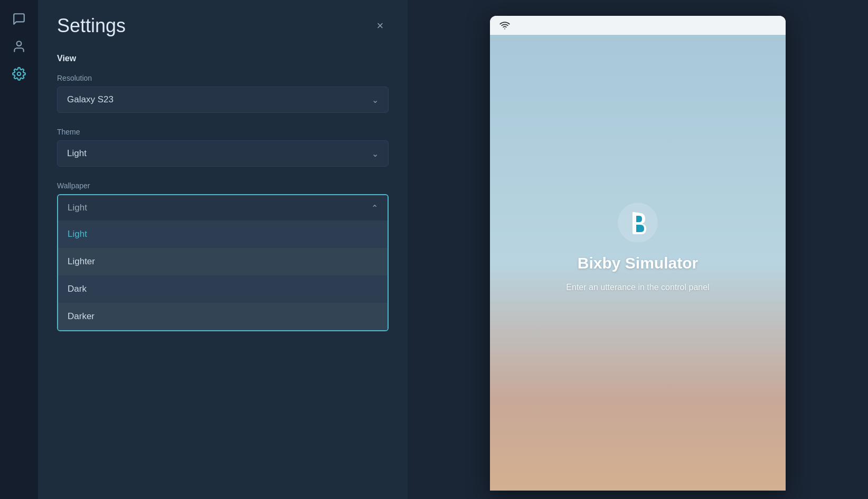 The image size is (868, 499). What do you see at coordinates (223, 132) in the screenshot?
I see `theme-label: Theme` at bounding box center [223, 132].